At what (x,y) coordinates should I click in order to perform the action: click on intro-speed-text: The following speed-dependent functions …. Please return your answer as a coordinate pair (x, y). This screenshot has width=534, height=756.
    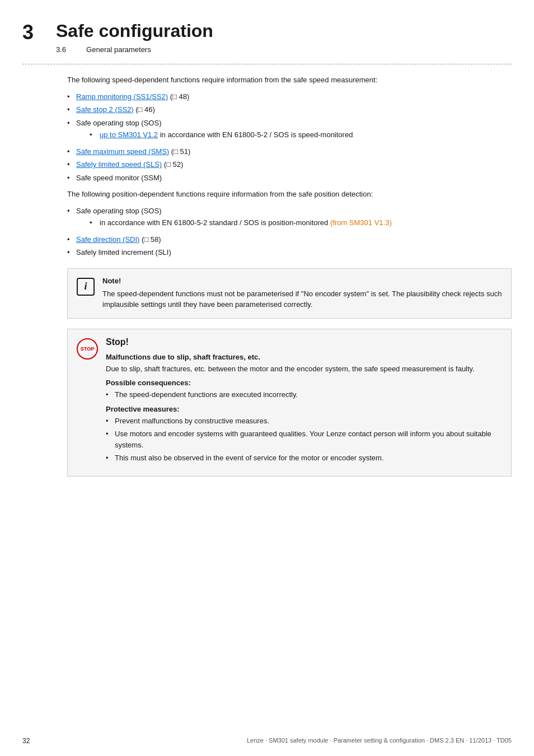
    Looking at the image, I should click on (289, 80).